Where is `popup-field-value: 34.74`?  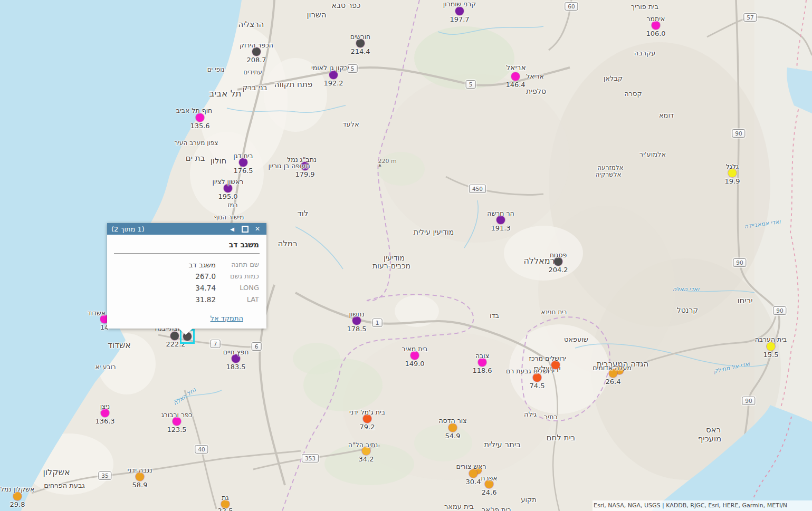
popup-field-value: 34.74 is located at coordinates (165, 288).